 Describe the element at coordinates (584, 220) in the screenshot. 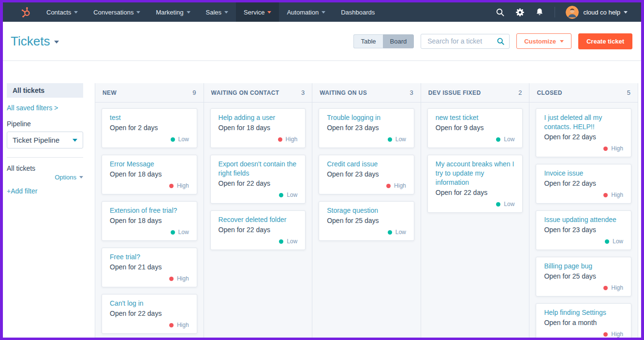

I see `column-cards: I just deleted all my contacts. HELP!! O…` at that location.